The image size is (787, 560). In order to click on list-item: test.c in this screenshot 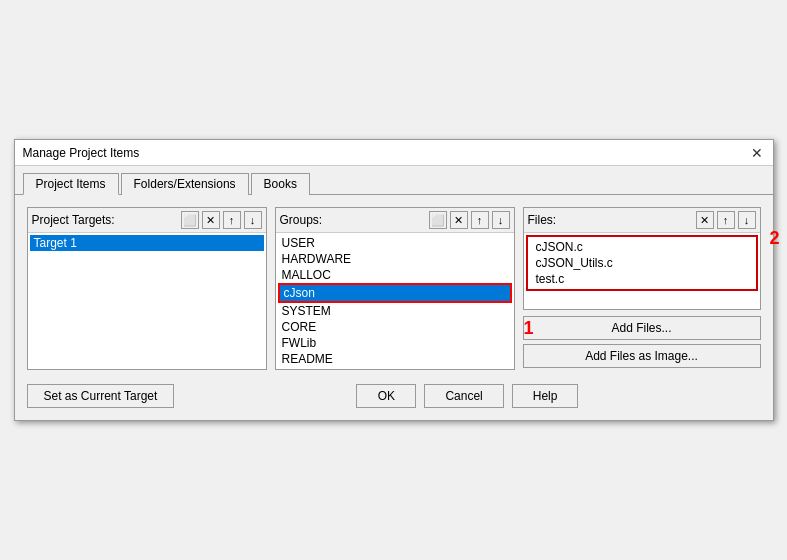, I will do `click(642, 279)`.